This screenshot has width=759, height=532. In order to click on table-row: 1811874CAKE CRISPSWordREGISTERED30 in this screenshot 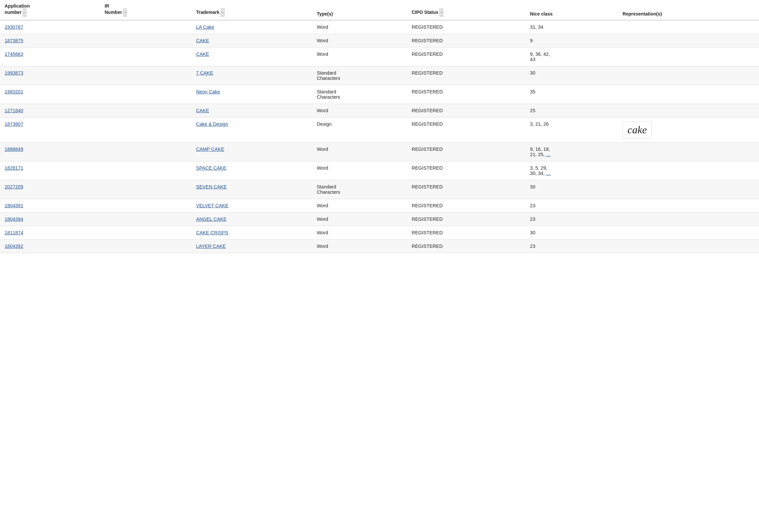, I will do `click(380, 233)`.